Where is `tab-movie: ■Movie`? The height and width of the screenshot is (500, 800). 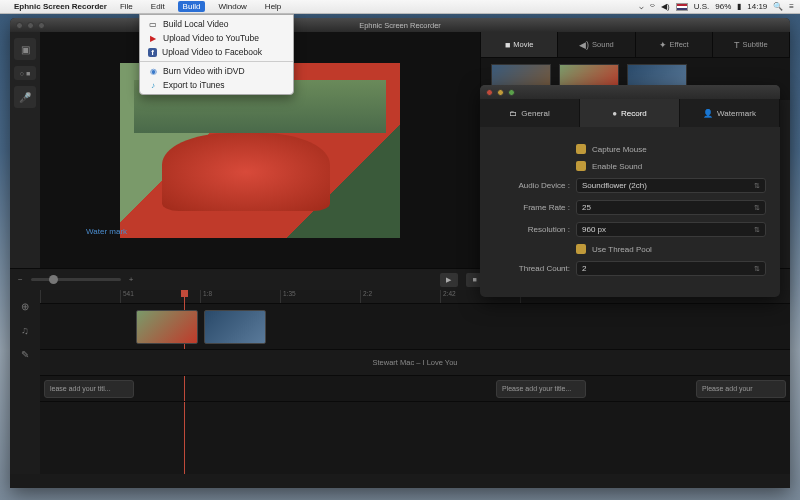
tab-movie: ■Movie is located at coordinates (520, 44).